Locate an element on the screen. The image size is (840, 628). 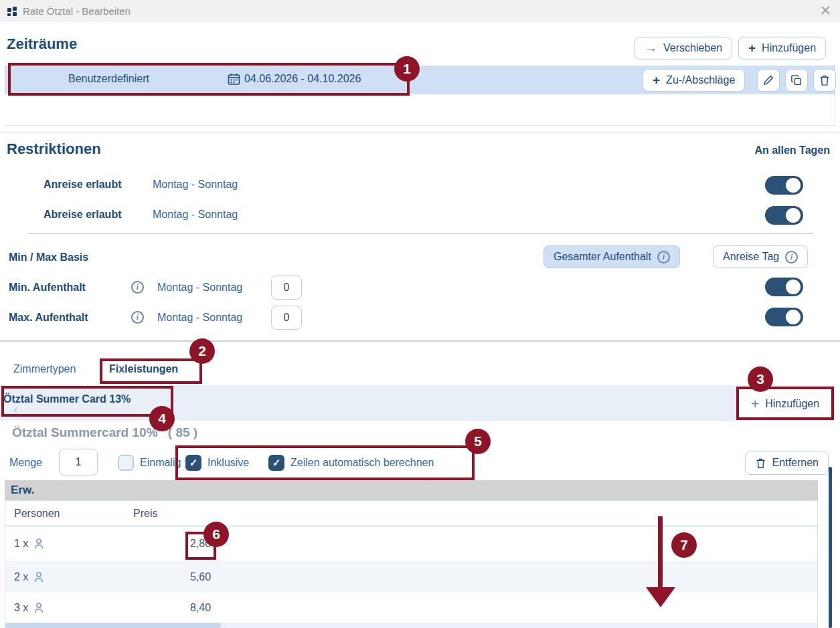
min-aufenthalt-label: Min. Aufenthalt is located at coordinates (47, 288).